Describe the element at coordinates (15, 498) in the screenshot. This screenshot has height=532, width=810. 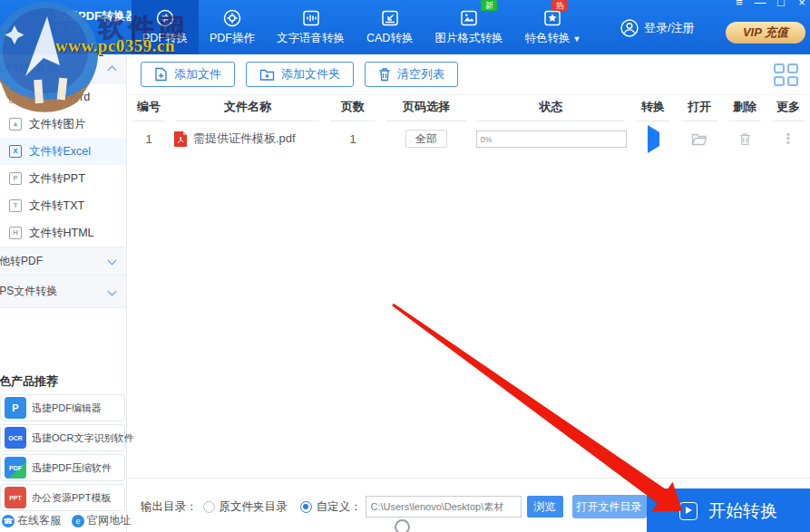
I see `ppt-template-icon: PPT` at that location.